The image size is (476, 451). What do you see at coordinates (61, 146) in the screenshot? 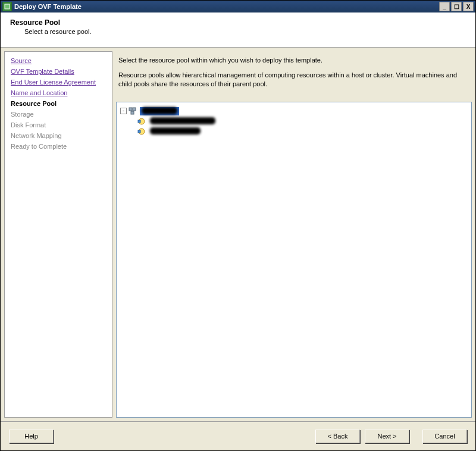
I see `step-ready-complete: Ready to Complete` at bounding box center [61, 146].